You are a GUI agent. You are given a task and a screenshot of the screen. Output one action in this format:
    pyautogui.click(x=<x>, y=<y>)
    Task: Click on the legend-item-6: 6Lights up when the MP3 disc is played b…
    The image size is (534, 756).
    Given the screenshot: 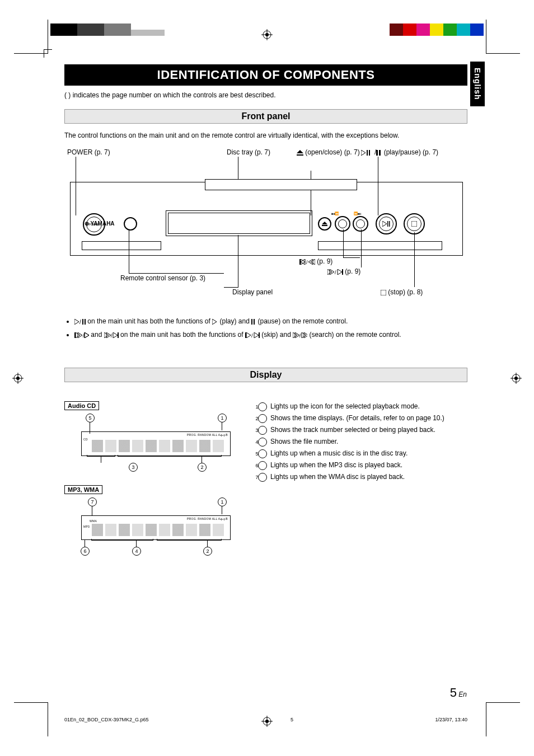 What is the action you would take?
    pyautogui.click(x=362, y=465)
    